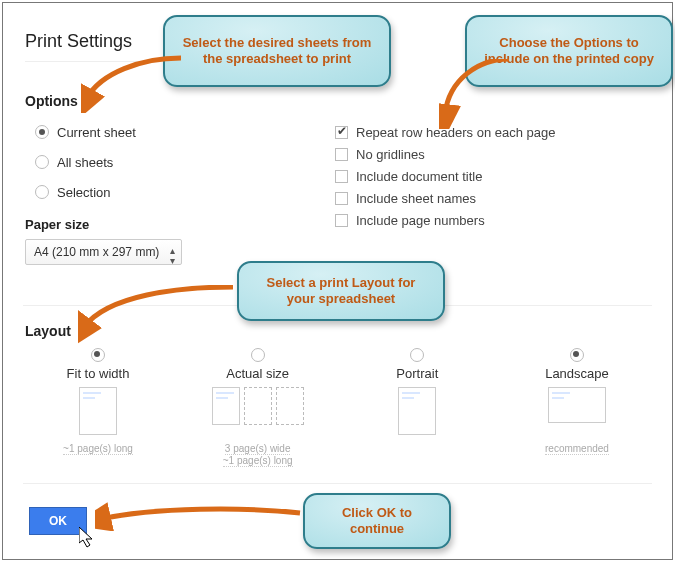 This screenshot has width=675, height=562. Describe the element at coordinates (258, 408) in the screenshot. I see `layout-actual-size: Actual size 3 page(s) wide ~1 page(s) lo…` at that location.